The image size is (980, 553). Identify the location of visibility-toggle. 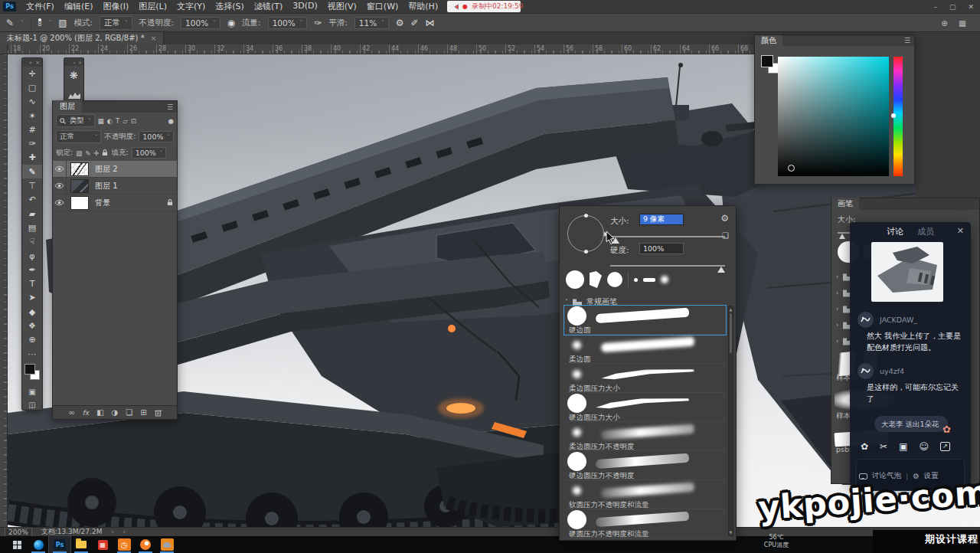
(60, 202).